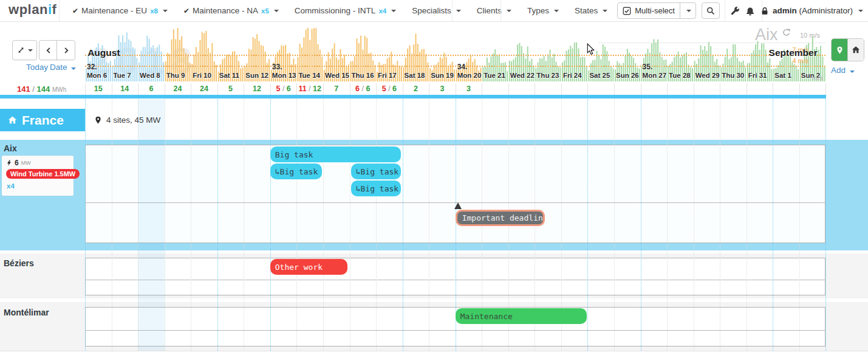 The width and height of the screenshot is (868, 355). What do you see at coordinates (230, 75) in the screenshot?
I see `day-column-label: Sat 11` at bounding box center [230, 75].